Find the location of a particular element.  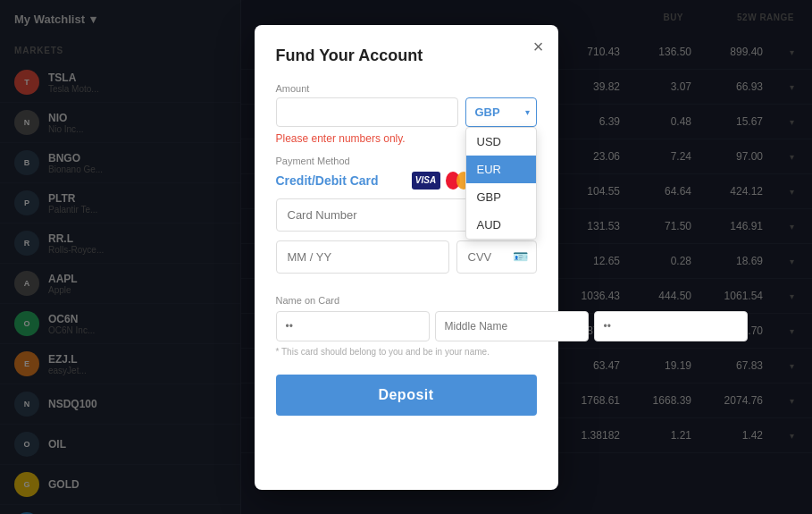

amount-label: Amount is located at coordinates (406, 88).